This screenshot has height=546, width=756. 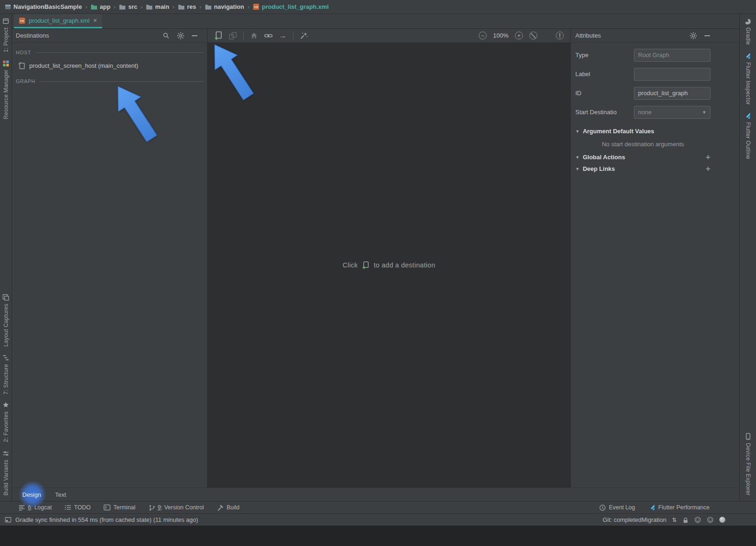 What do you see at coordinates (685, 520) in the screenshot?
I see `lock-icon` at bounding box center [685, 520].